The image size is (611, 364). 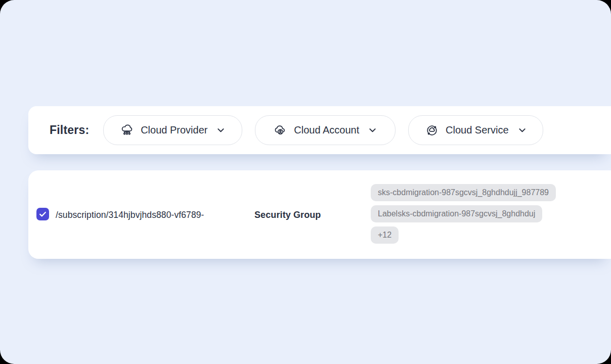 What do you see at coordinates (42, 214) in the screenshot?
I see `checkmark-icon` at bounding box center [42, 214].